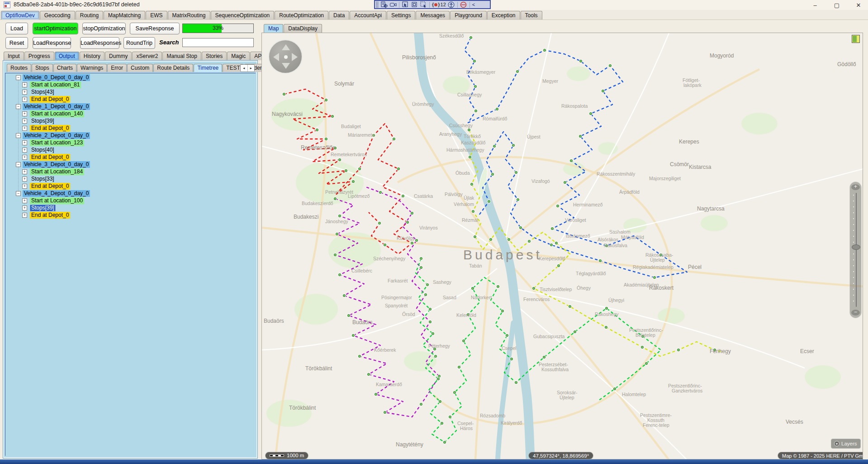  I want to click on tab-output: Output, so click(67, 56).